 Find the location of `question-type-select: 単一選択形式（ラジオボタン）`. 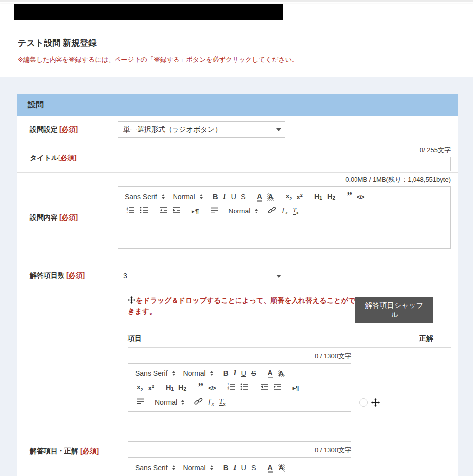

question-type-select: 単一選択形式（ラジオボタン） is located at coordinates (201, 130).